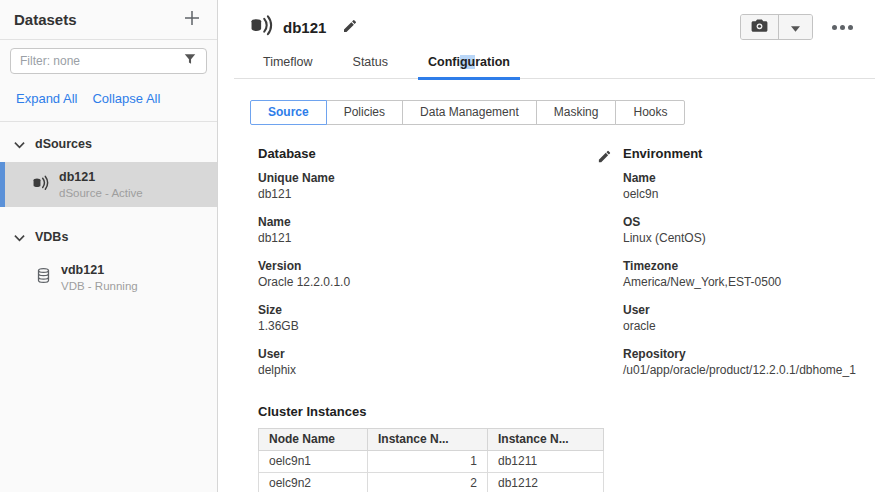 The image size is (875, 492). I want to click on plus-icon, so click(192, 20).